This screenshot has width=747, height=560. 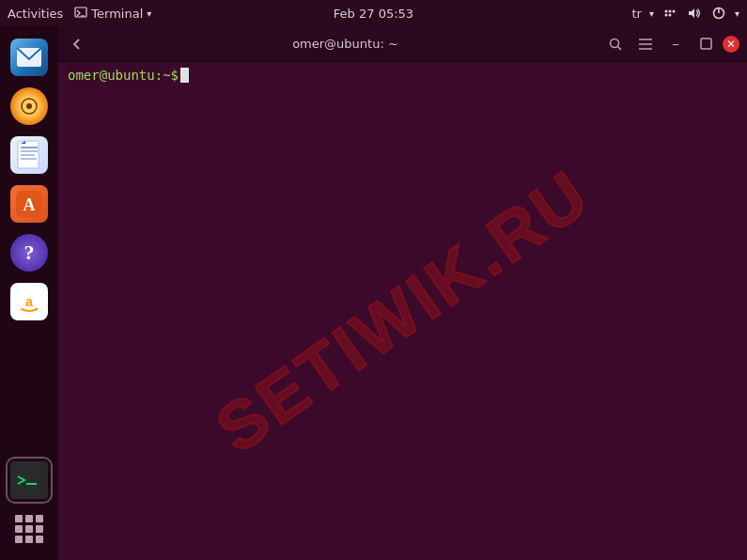 What do you see at coordinates (123, 75) in the screenshot?
I see `prompt-text: omer@ubuntu:~$` at bounding box center [123, 75].